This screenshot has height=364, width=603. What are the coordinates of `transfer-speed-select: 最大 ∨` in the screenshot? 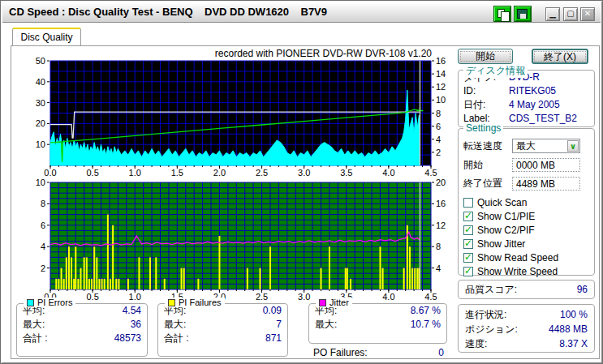 It's located at (546, 146).